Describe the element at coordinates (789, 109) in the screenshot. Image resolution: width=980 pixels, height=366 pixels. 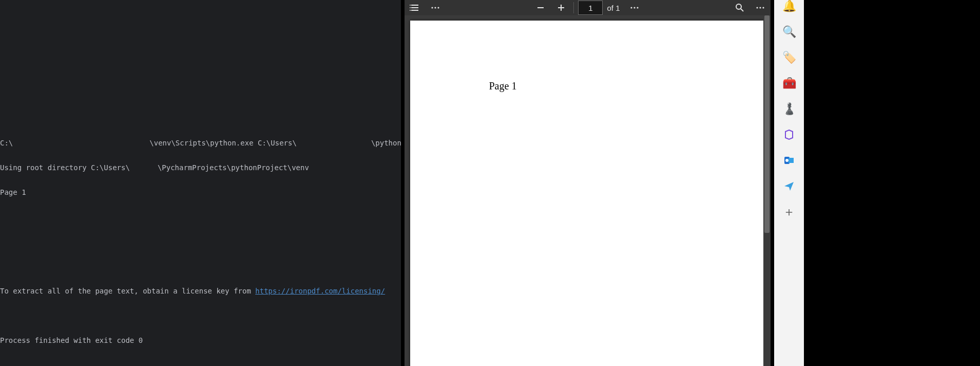
I see `chess-piece-icon: ♟️` at that location.